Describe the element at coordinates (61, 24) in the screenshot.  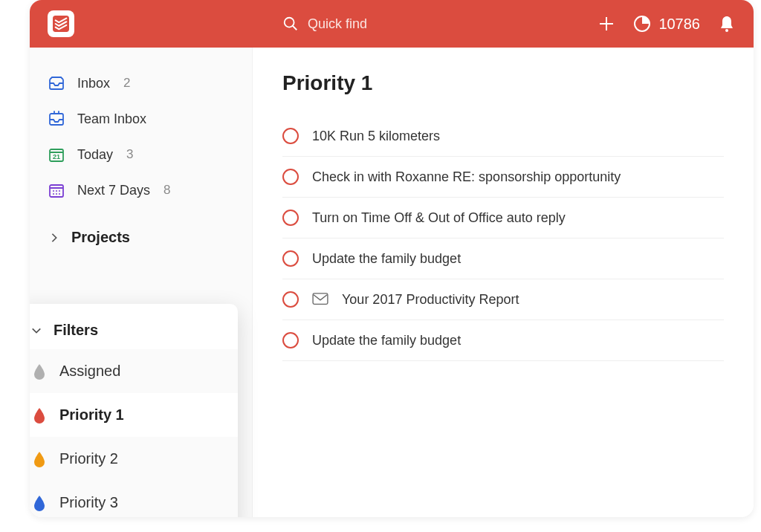
I see `app-logo` at that location.